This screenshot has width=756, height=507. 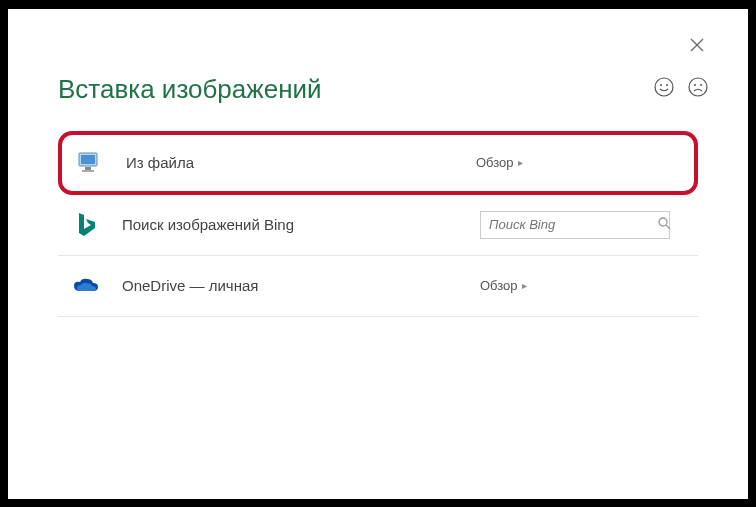 I want to click on option-from-file: Из файла Обзор ▸, so click(x=378, y=163).